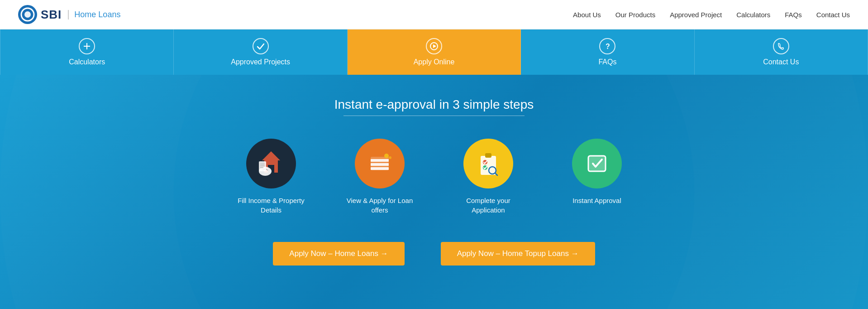  I want to click on apply-home-loans-button: Apply Now – Home Loans →, so click(339, 254).